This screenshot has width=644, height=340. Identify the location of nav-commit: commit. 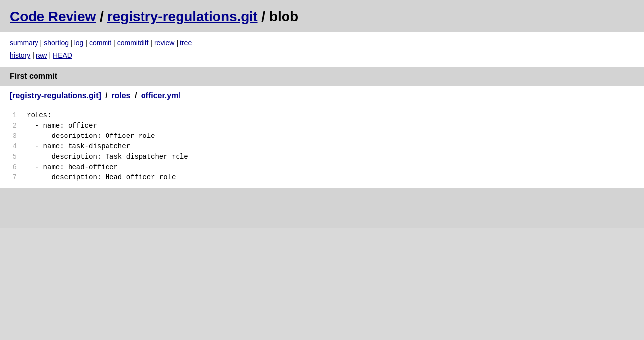
(101, 43).